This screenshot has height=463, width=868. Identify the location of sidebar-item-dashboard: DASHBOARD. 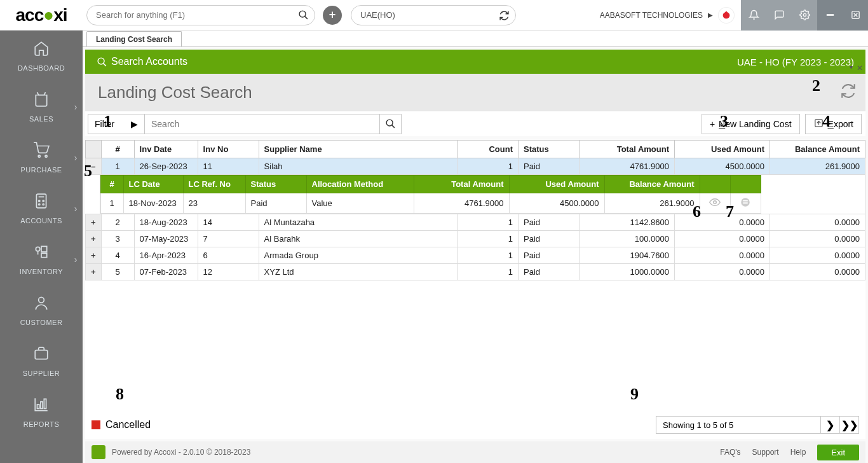
(41, 56).